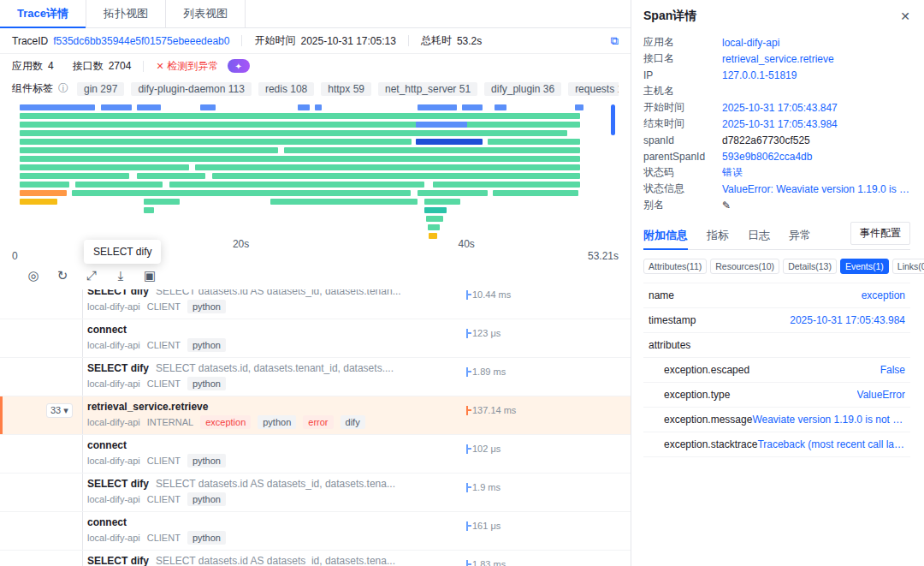 The height and width of the screenshot is (566, 924). I want to click on collapse-badge: 33 ▾, so click(60, 411).